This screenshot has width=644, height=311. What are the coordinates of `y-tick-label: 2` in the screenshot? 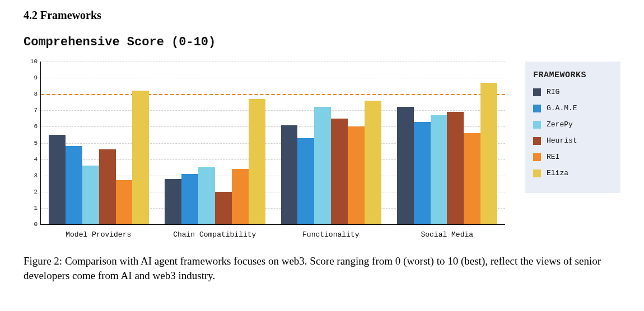 It's located at (37, 192).